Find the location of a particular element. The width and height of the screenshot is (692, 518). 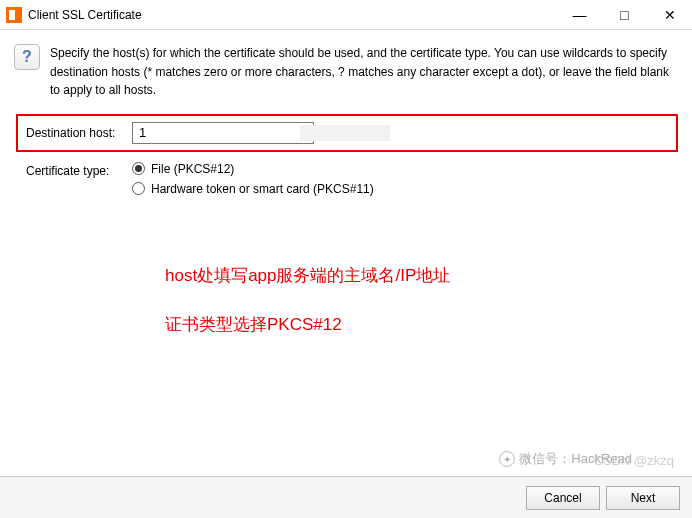

help-icon: ? is located at coordinates (27, 57).